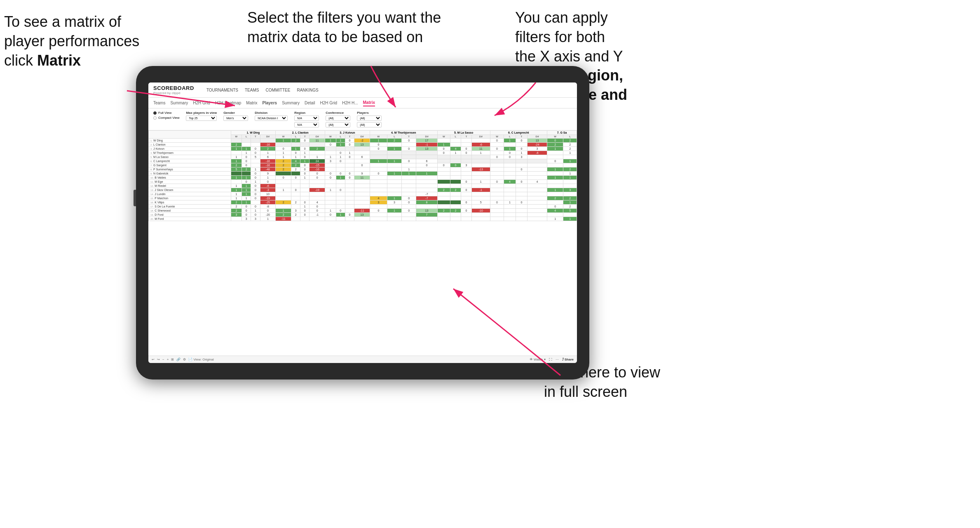  I want to click on table-row: 12. M Riedel 1 1 0 -6, so click(363, 186).